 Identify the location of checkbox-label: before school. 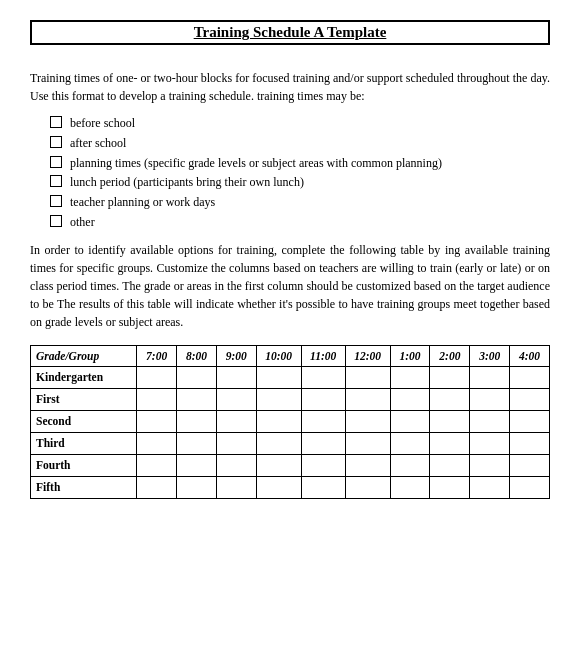
(102, 124).